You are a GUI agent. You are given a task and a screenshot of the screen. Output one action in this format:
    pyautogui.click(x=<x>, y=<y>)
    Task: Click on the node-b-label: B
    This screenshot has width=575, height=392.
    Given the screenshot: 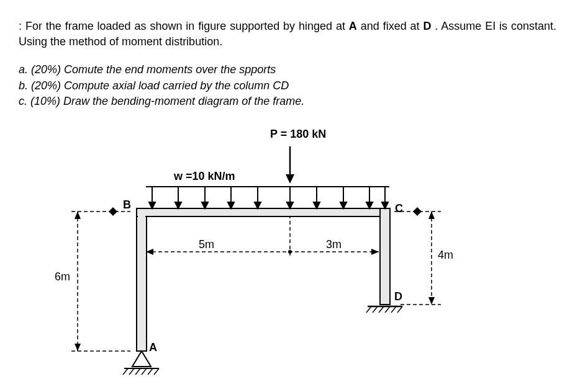 What is the action you would take?
    pyautogui.click(x=127, y=205)
    